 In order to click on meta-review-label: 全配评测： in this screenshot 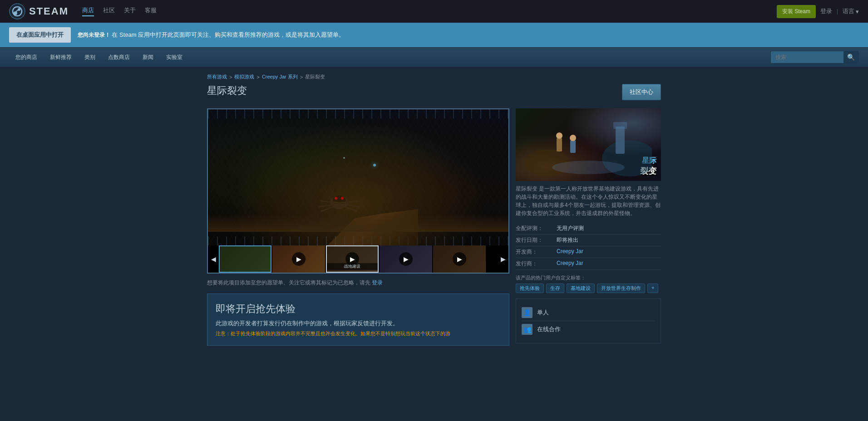, I will do `click(534, 229)`.